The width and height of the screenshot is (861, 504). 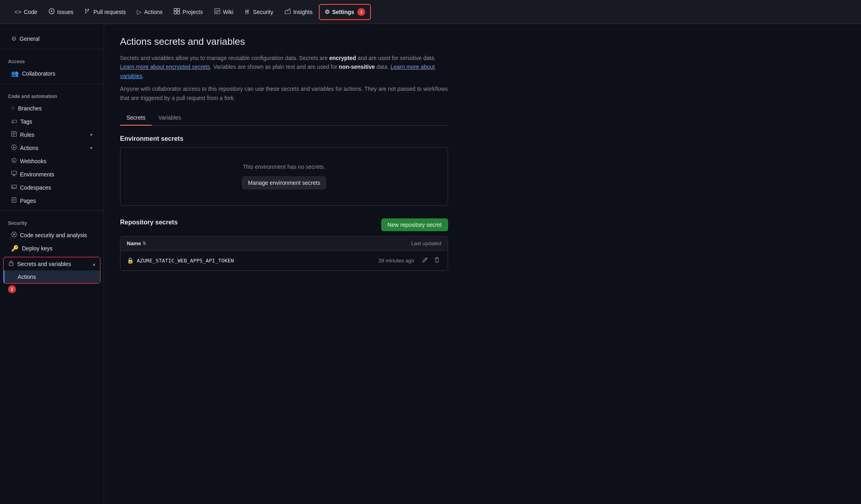 I want to click on sidebar-codespaces-label: Codespaces, so click(x=36, y=188).